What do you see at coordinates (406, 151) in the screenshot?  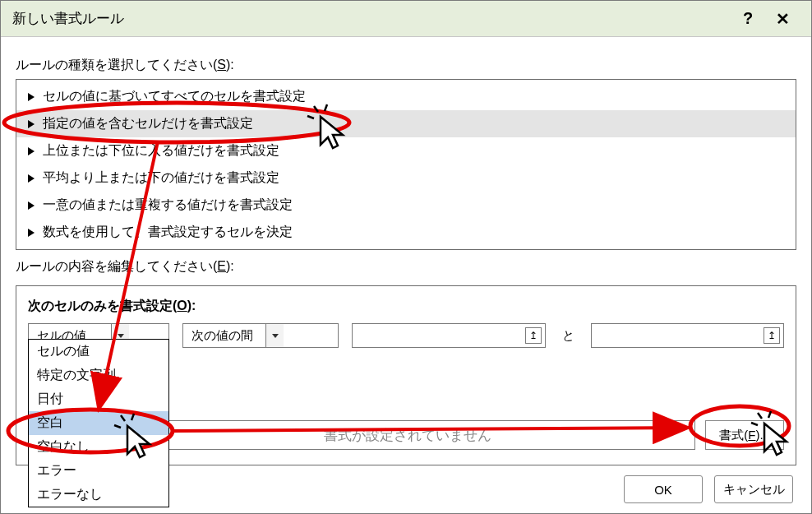 I see `rule-type-item: 上位または下位に入る値だけを書式設定` at bounding box center [406, 151].